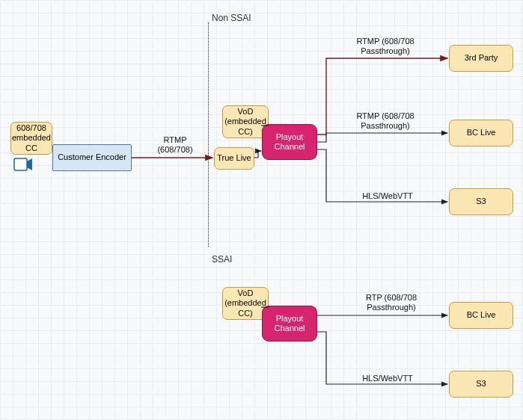 The height and width of the screenshot is (420, 523). Describe the element at coordinates (31, 138) in the screenshot. I see `cc-badge: 608/708 embedded CC` at that location.